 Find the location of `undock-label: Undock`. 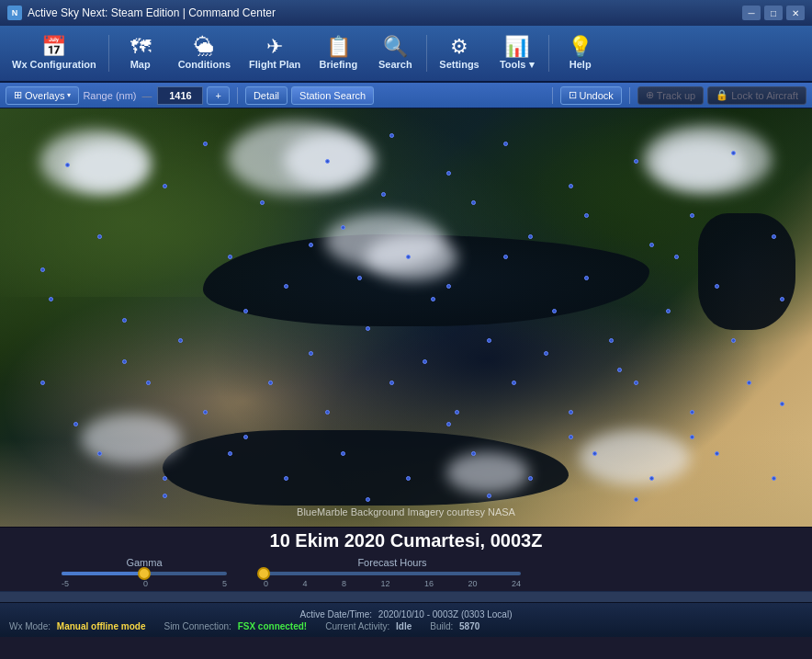

undock-label: Undock is located at coordinates (597, 96).